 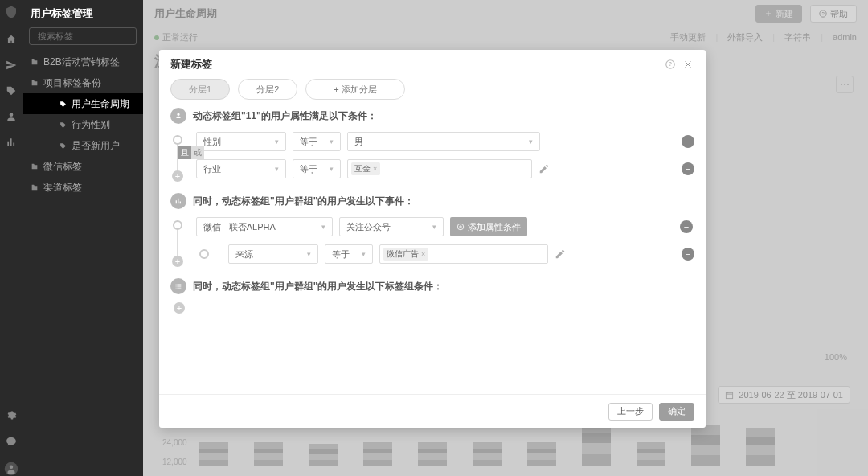 What do you see at coordinates (83, 146) in the screenshot?
I see `tree-item-newuser: 是否新用户` at bounding box center [83, 146].